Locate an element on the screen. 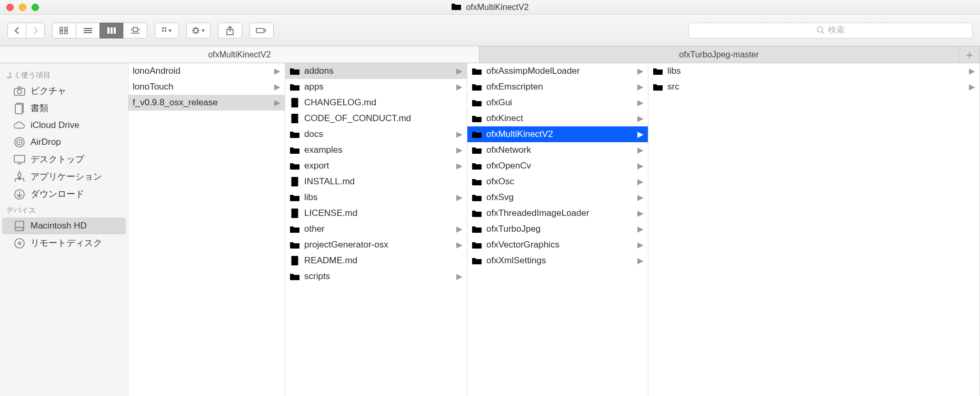 The image size is (980, 396). file-row: LICENSE.md is located at coordinates (376, 213).